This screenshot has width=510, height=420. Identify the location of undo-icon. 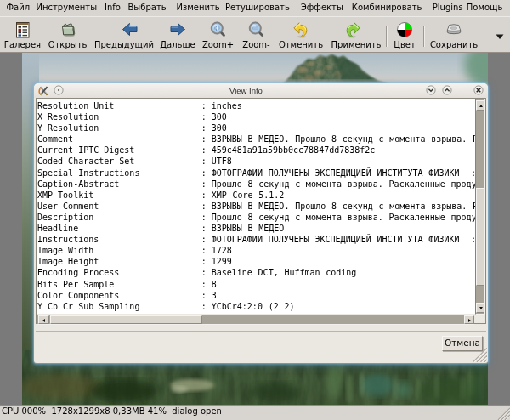
(301, 30).